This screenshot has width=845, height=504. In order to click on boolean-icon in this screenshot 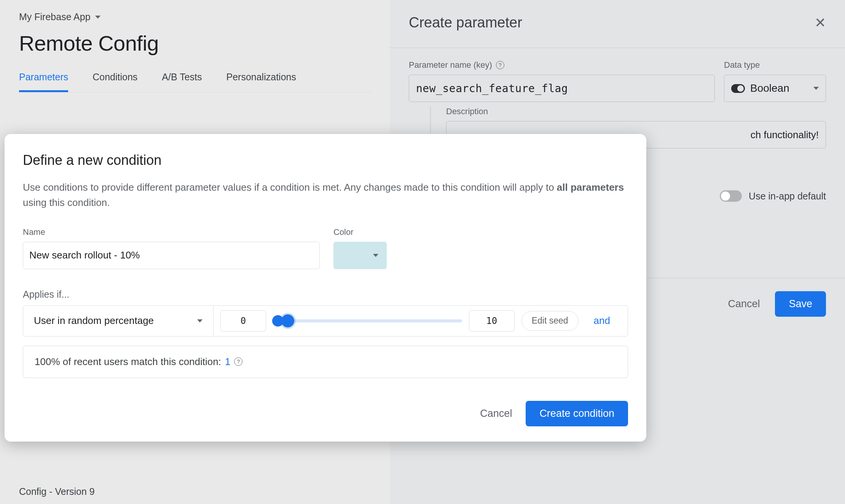, I will do `click(738, 88)`.